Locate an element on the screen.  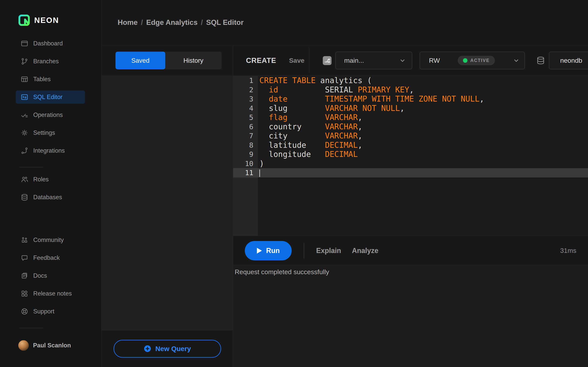
tab-history: History is located at coordinates (193, 61).